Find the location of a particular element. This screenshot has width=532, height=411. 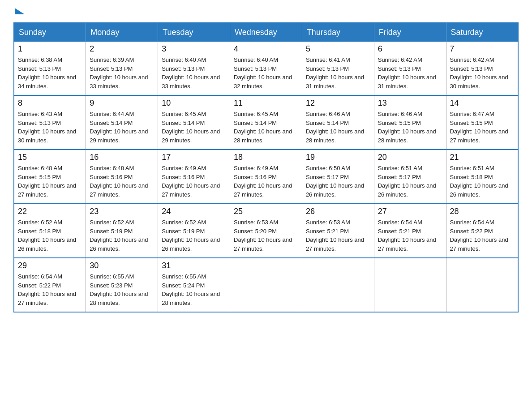

day-number: 27 is located at coordinates (410, 211).